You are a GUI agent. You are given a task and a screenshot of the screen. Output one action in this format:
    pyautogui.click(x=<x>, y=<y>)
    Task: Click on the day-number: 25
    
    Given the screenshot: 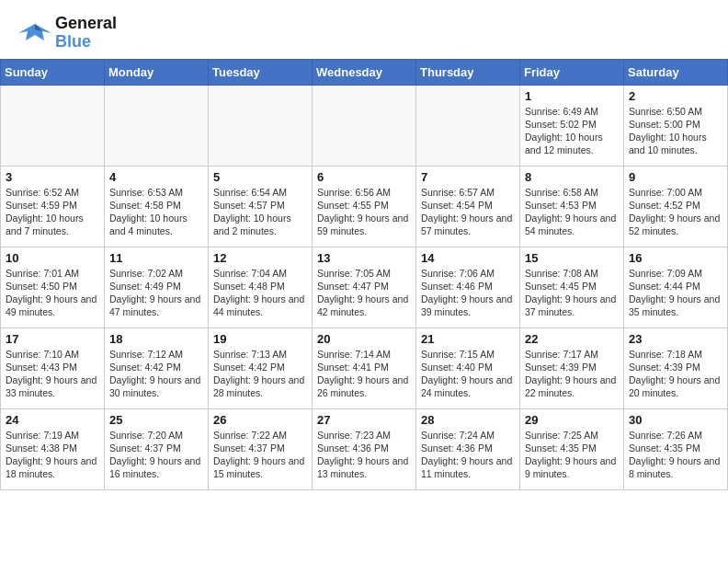 What is the action you would take?
    pyautogui.click(x=156, y=419)
    